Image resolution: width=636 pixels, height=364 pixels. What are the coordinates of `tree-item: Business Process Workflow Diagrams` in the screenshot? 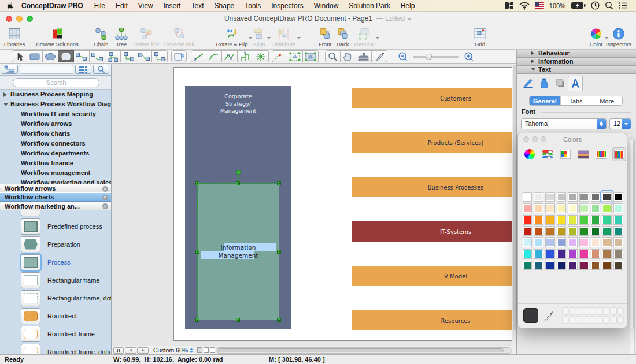 It's located at (56, 104).